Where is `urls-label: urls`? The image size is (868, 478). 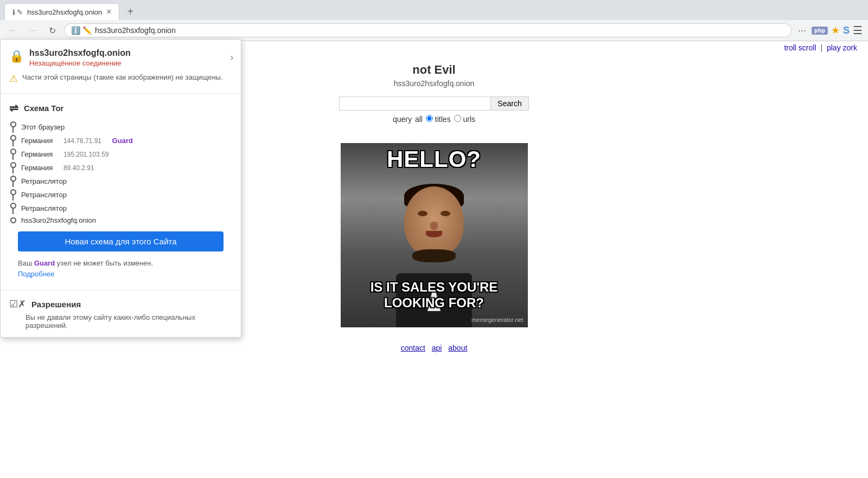
urls-label: urls is located at coordinates (470, 119).